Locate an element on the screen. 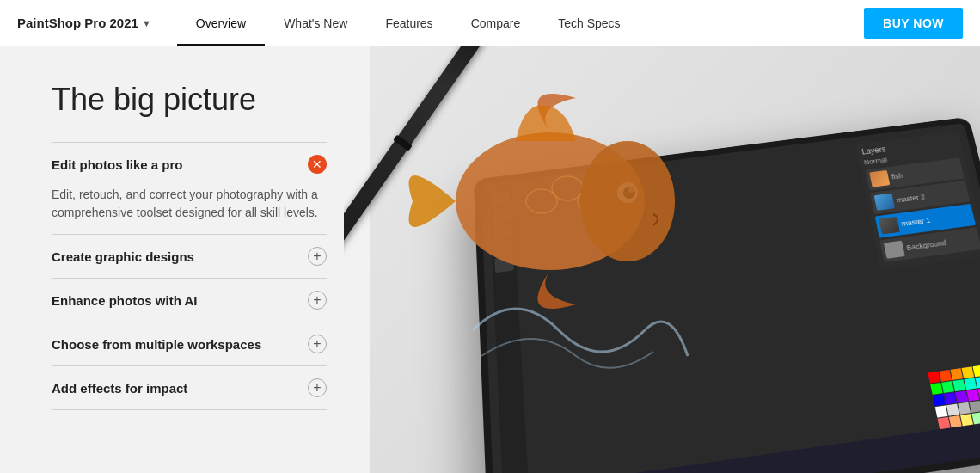  accordion-item-graphic-designs: Create graphic designs + is located at coordinates (189, 256).